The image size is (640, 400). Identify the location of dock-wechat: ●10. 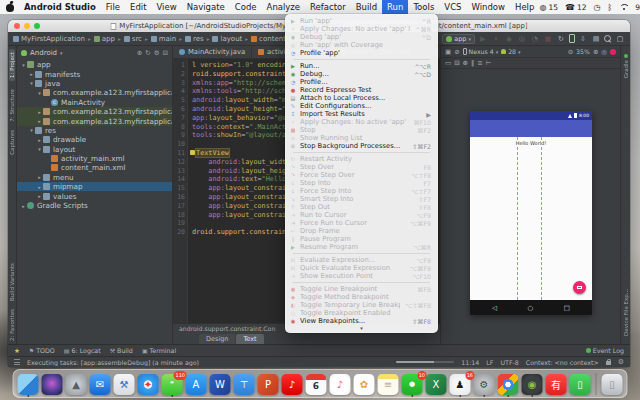
(412, 384).